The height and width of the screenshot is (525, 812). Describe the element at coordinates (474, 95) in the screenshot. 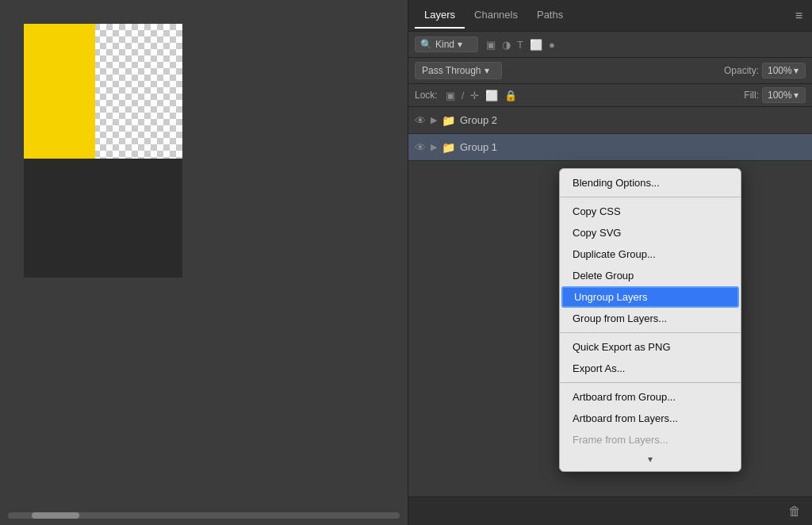

I see `lock-move-icon: ✛` at that location.